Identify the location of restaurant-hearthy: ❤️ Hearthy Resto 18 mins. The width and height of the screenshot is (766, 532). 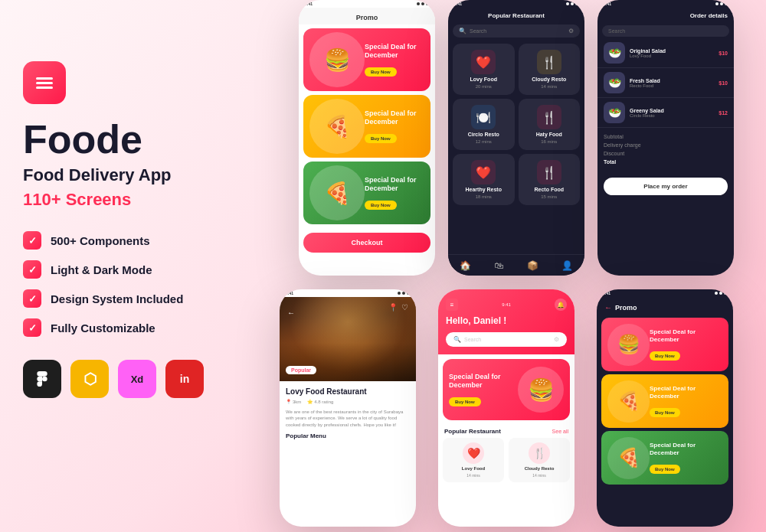
(484, 179).